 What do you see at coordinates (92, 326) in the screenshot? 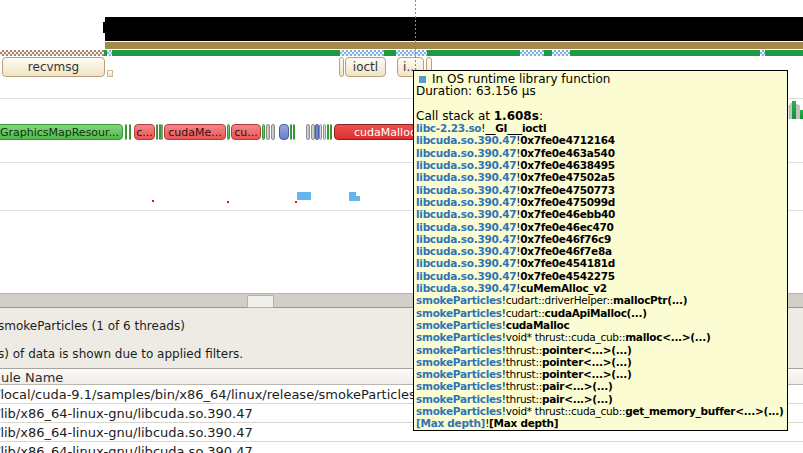
I see `thread-info: smokeParticles (1 of 6 threads)` at bounding box center [92, 326].